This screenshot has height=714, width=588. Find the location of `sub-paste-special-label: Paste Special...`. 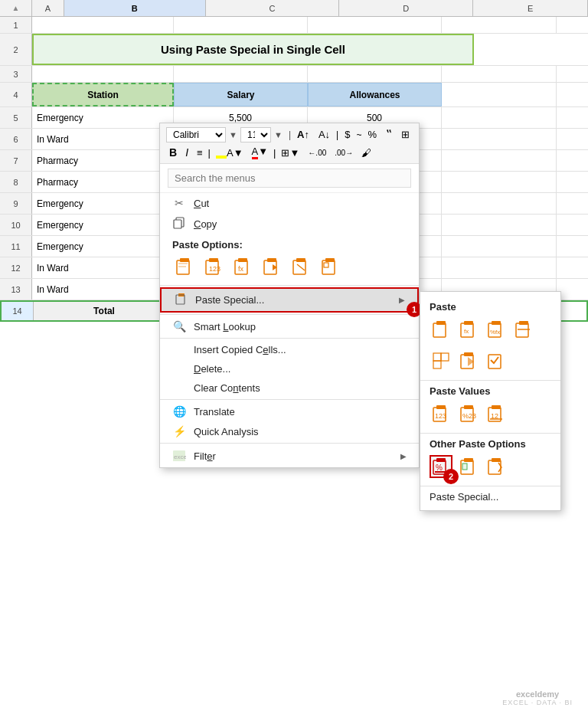

sub-paste-special-label: Paste Special... is located at coordinates (490, 496).